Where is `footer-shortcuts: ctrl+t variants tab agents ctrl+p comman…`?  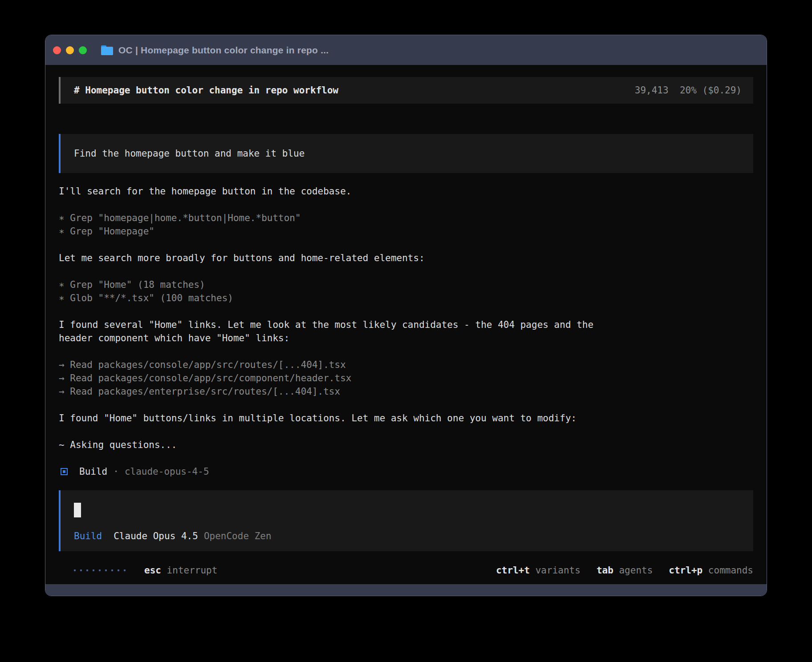 footer-shortcuts: ctrl+t variants tab agents ctrl+p comman… is located at coordinates (625, 570).